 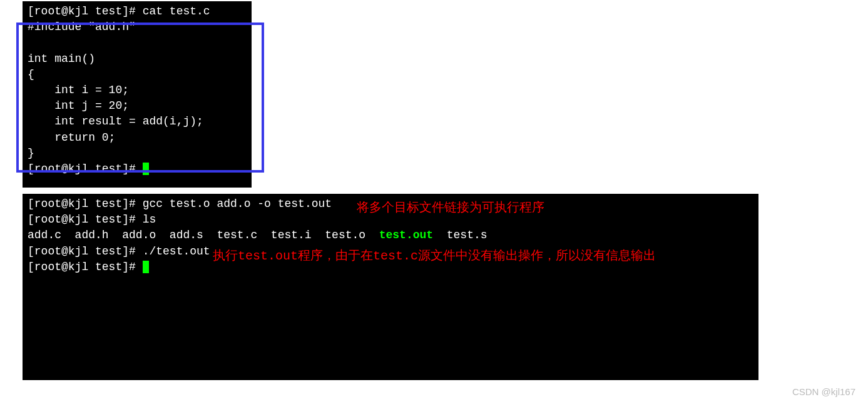 I want to click on code-line: return 0;, so click(x=71, y=138).